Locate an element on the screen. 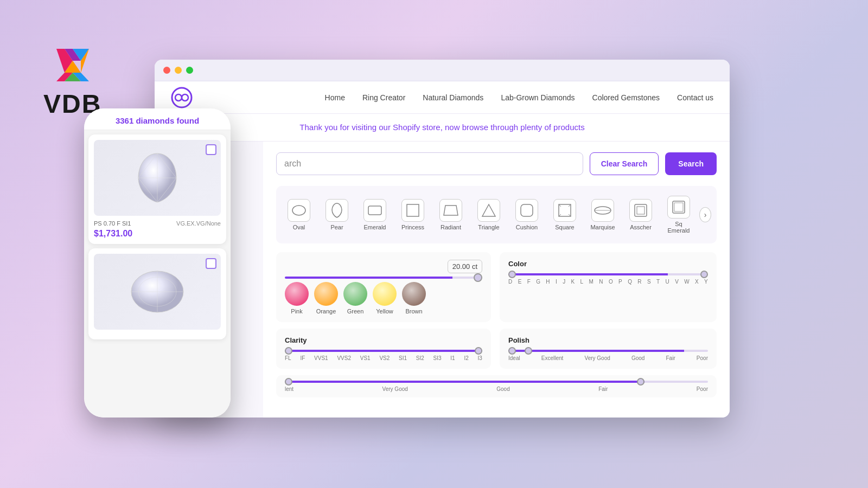 The height and width of the screenshot is (488, 868). color-grade-R: R is located at coordinates (639, 282).